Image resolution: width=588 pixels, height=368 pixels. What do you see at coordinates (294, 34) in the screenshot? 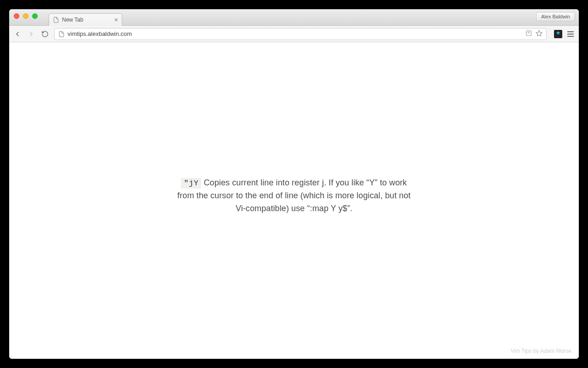
I see `toolbar: vimtips.alexbaldwin.com` at bounding box center [294, 34].